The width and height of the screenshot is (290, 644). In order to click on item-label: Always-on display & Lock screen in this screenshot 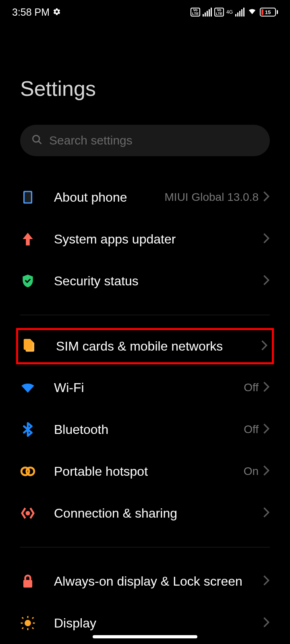, I will do `click(158, 581)`.